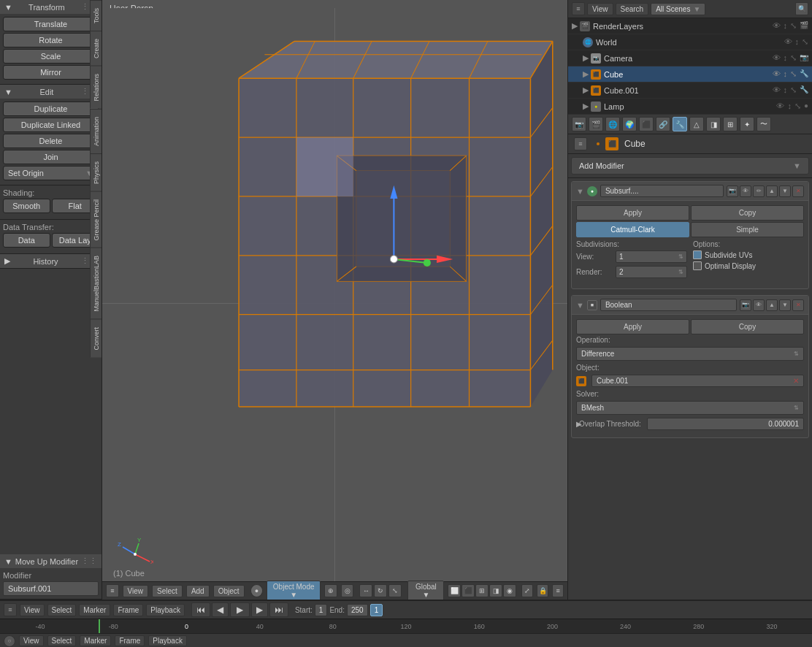 Image resolution: width=812 pixels, height=647 pixels. What do you see at coordinates (96, 172) in the screenshot?
I see `physics-tab: Physics` at bounding box center [96, 172].